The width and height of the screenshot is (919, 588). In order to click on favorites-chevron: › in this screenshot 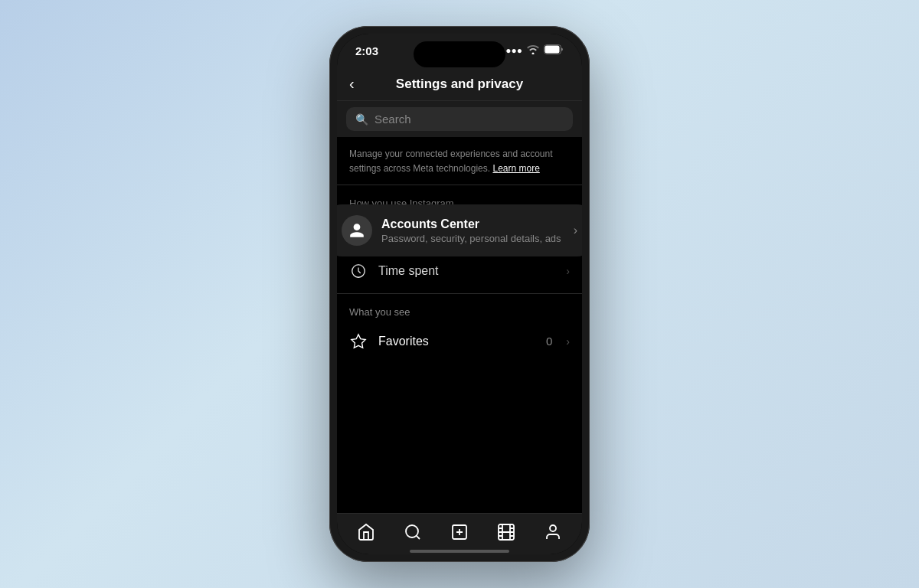, I will do `click(568, 341)`.